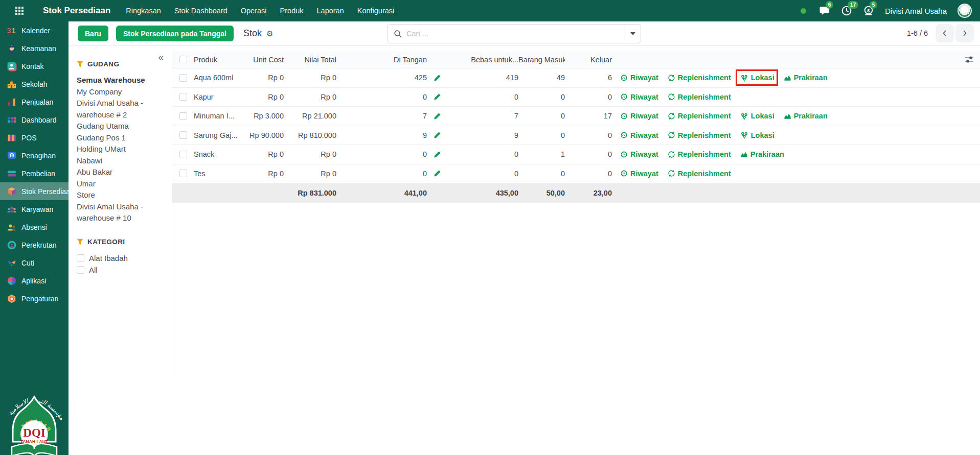 The height and width of the screenshot is (455, 980). I want to click on filter-gudang-divisi-10: Divisi Amal Usaha - warehouse # 10, so click(121, 212).